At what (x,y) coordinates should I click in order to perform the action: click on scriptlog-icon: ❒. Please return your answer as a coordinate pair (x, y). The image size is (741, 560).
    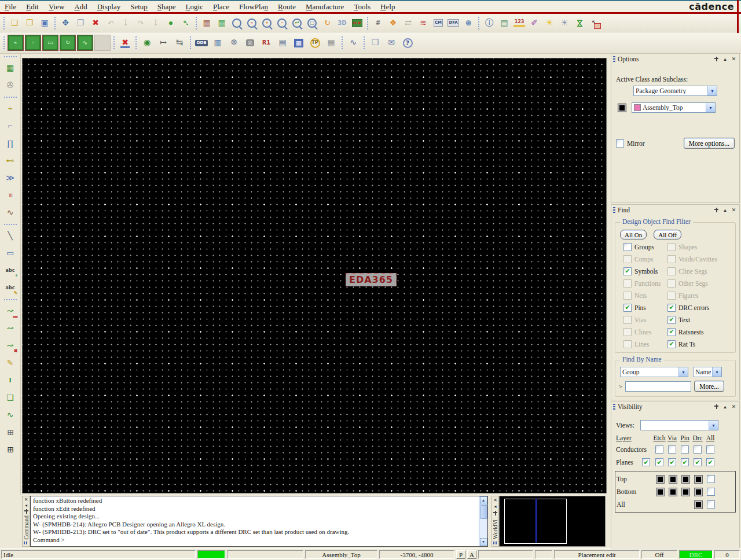
    Looking at the image, I should click on (375, 43).